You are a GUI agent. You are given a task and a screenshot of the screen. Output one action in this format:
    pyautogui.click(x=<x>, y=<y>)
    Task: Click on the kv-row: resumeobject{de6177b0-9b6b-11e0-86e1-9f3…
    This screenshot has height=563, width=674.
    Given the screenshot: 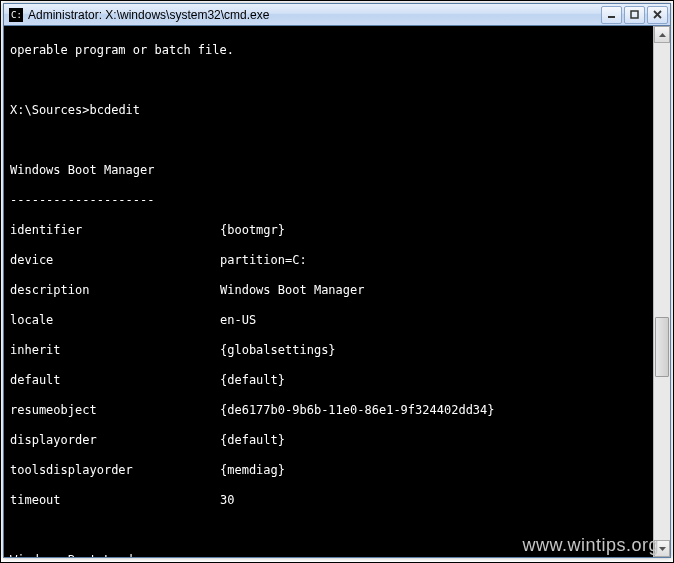 What is the action you would take?
    pyautogui.click(x=337, y=410)
    